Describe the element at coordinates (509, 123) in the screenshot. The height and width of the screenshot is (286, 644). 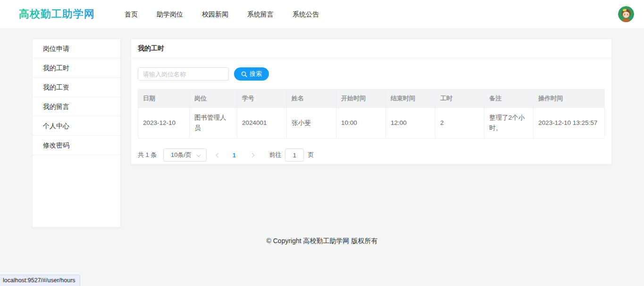
I see `cell-remark: 整理了2个小时。` at that location.